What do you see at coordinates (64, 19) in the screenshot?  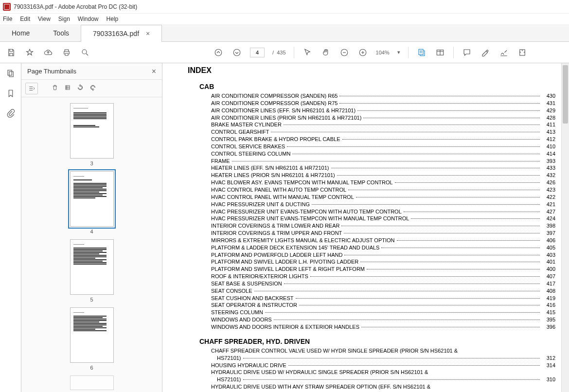 I see `menu-sign: Sign` at bounding box center [64, 19].